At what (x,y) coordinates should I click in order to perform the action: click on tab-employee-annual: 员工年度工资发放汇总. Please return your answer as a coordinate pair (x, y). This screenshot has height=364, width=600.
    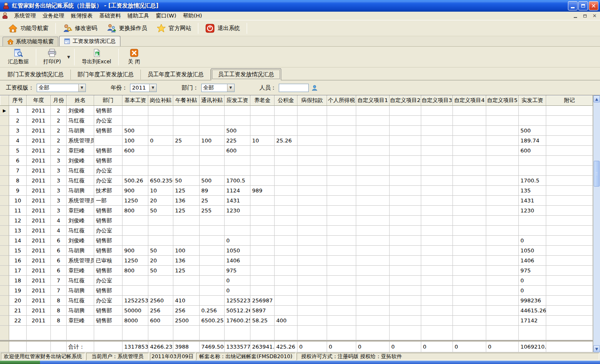
    Looking at the image, I should click on (176, 75).